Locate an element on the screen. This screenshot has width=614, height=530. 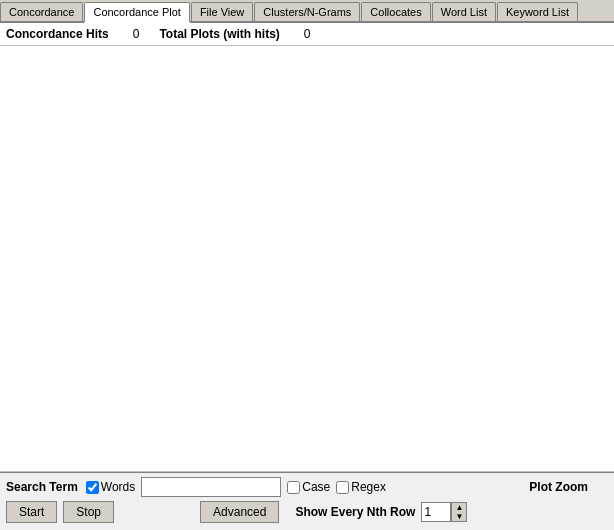
nth-row-input: 1 is located at coordinates (436, 512).